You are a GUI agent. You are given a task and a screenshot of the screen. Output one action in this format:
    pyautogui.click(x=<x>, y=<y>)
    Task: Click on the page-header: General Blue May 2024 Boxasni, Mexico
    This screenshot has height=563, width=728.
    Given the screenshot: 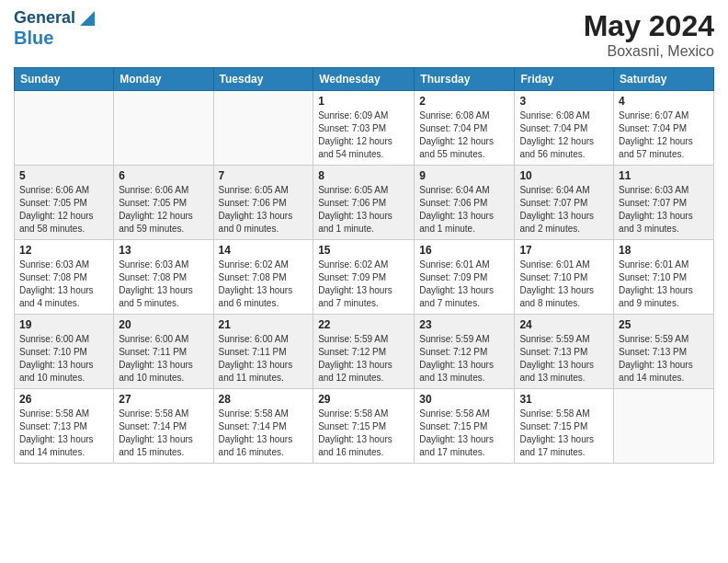 What is the action you would take?
    pyautogui.click(x=364, y=35)
    